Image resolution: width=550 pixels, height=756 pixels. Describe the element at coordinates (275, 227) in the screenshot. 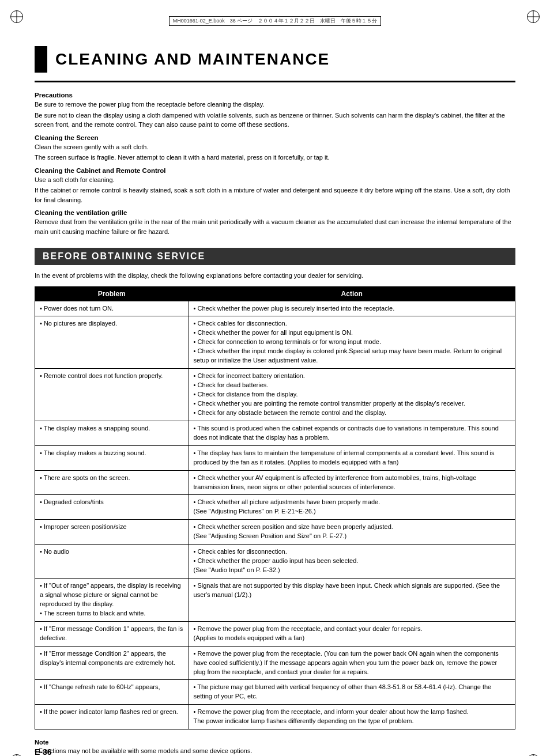

I see `cleaning-ventilation-line-1: Remove dust from the ventilation grille …` at that location.